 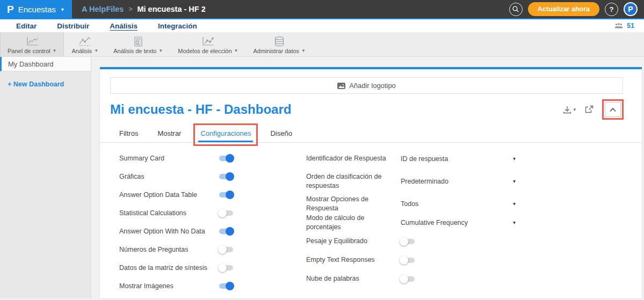 I want to click on setting-row: Nube de palabras, so click(x=411, y=279).